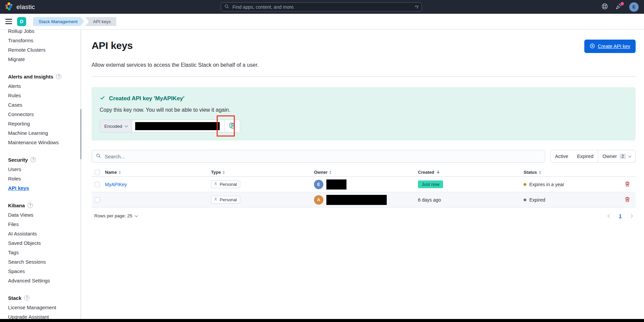 The height and width of the screenshot is (322, 644). What do you see at coordinates (9, 7) in the screenshot?
I see `elastic-logo-icon` at bounding box center [9, 7].